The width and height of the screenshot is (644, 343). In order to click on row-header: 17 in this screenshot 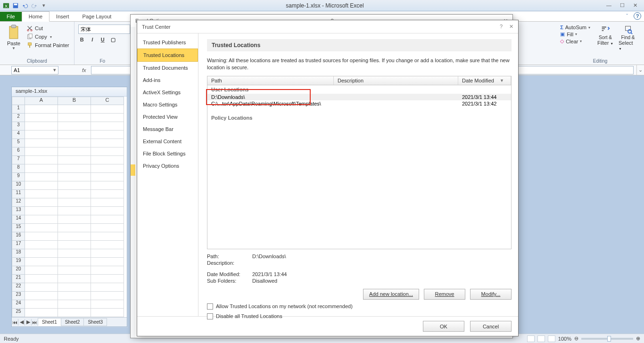, I will do `click(18, 245)`.